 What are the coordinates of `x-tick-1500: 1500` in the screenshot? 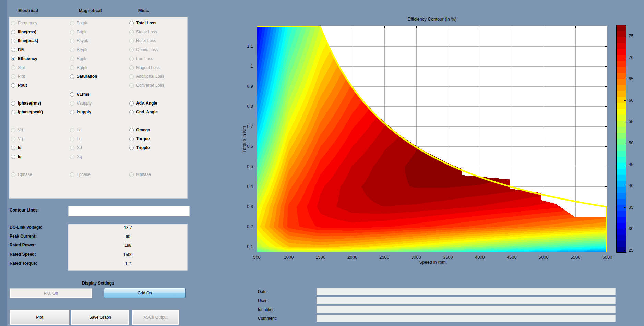 It's located at (320, 257).